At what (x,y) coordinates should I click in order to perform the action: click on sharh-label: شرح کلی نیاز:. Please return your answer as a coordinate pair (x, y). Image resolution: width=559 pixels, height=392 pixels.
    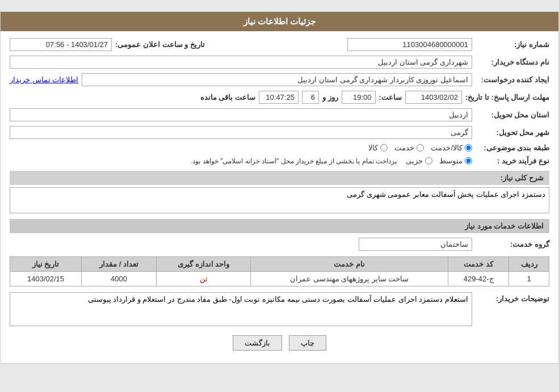
    Looking at the image, I should click on (522, 178).